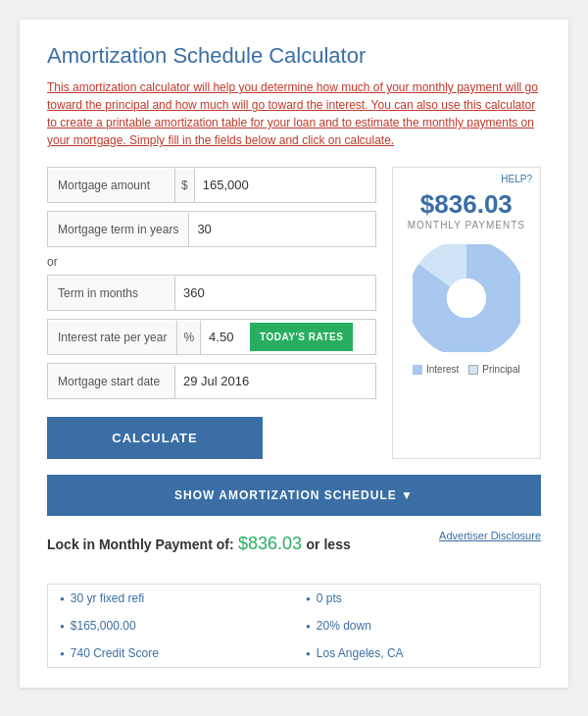 Image resolution: width=588 pixels, height=716 pixels. I want to click on calculate-button: CALCULATE, so click(155, 437).